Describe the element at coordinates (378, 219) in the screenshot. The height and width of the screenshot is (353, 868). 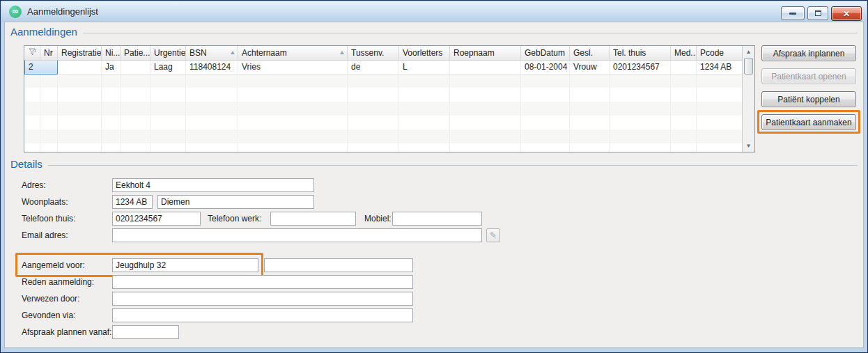
I see `mobiel-label: Mobiel:` at that location.